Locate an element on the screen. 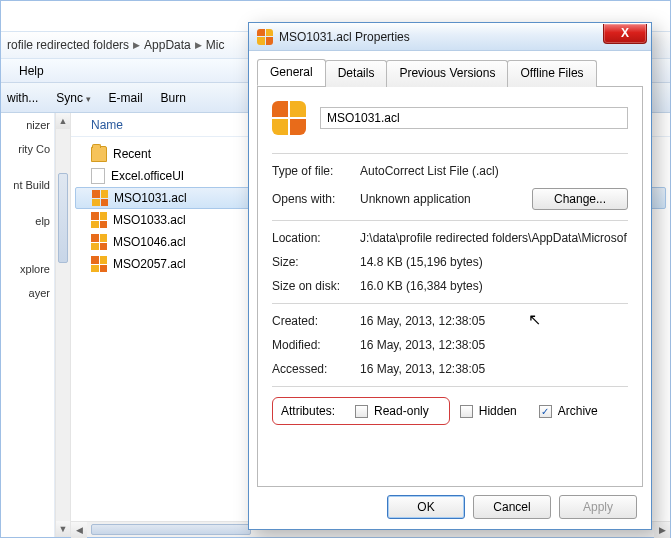 The width and height of the screenshot is (671, 538). value-opens-with: Unknown application is located at coordinates (442, 199).